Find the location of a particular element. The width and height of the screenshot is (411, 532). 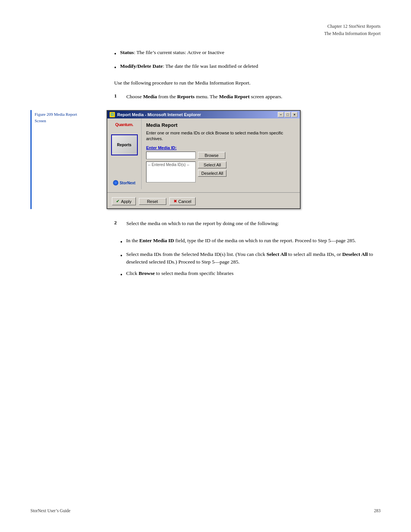

page-footer: StorNext User’s Guide 283 is located at coordinates (206, 511).